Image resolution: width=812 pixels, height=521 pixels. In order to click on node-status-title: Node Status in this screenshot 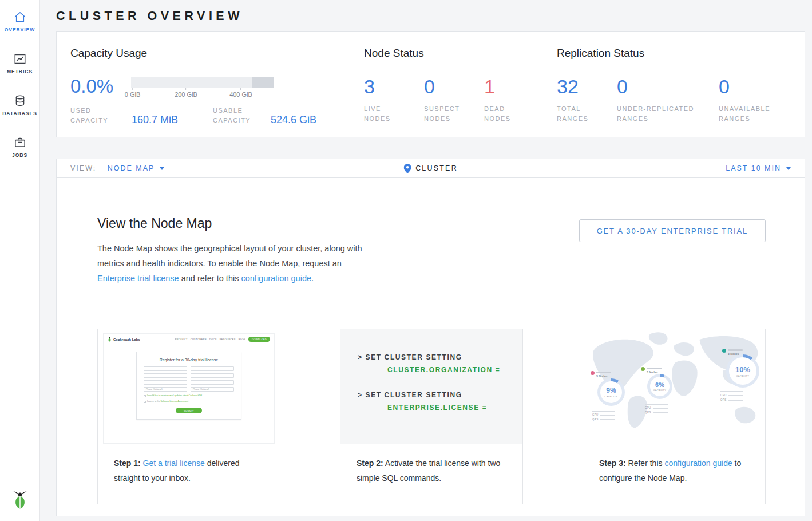, I will do `click(460, 53)`.